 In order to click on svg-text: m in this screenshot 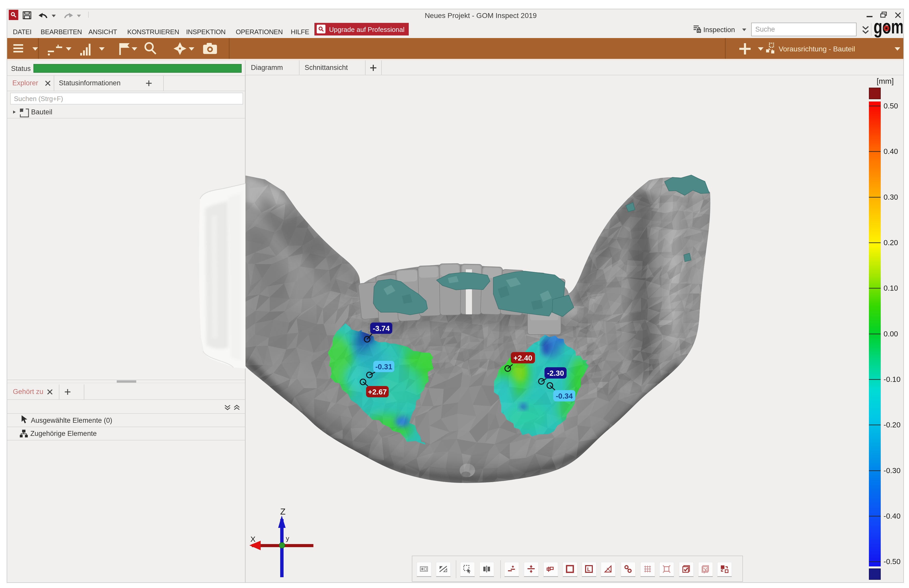, I will do `click(897, 27)`.